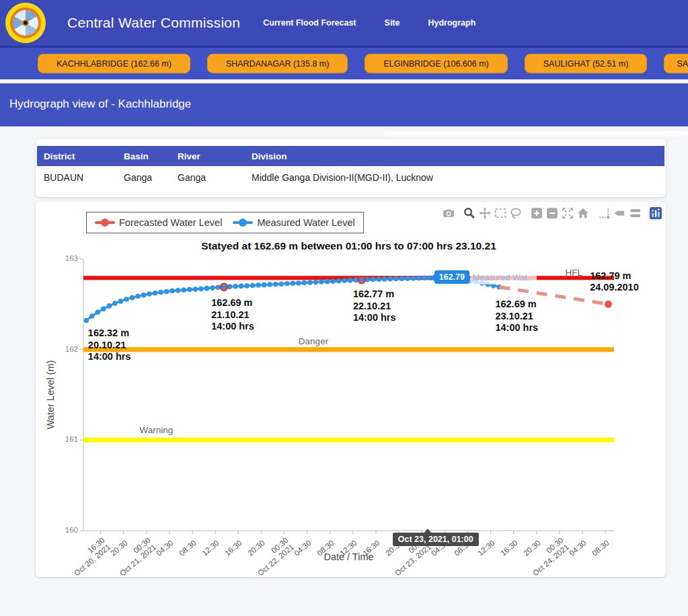 The image size is (688, 616). Describe the element at coordinates (485, 213) in the screenshot. I see `pan-icon` at that location.